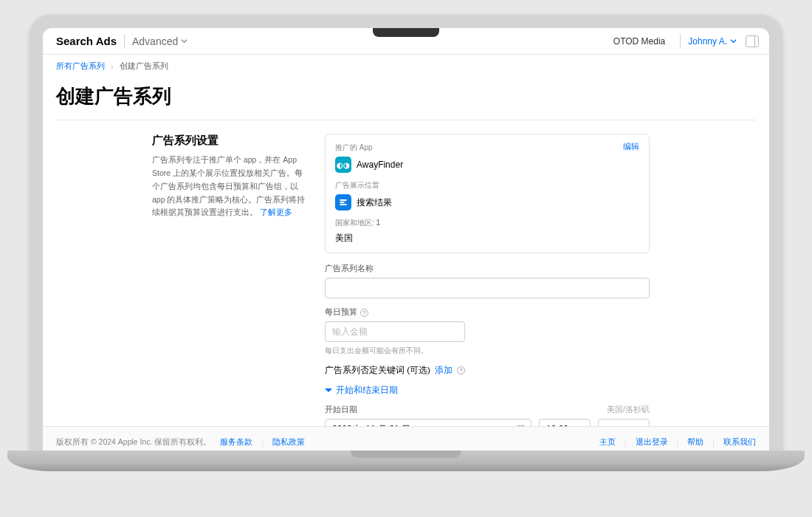  What do you see at coordinates (328, 390) in the screenshot?
I see `caret-down-icon` at bounding box center [328, 390].